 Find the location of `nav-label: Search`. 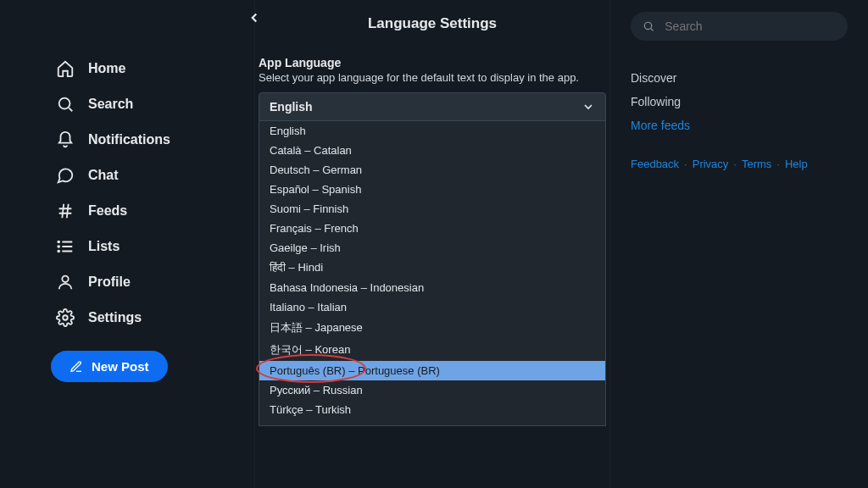

nav-label: Search is located at coordinates (110, 104).